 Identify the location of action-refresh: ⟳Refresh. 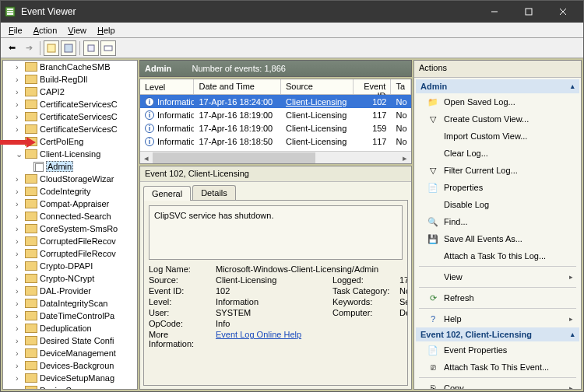
(498, 298).